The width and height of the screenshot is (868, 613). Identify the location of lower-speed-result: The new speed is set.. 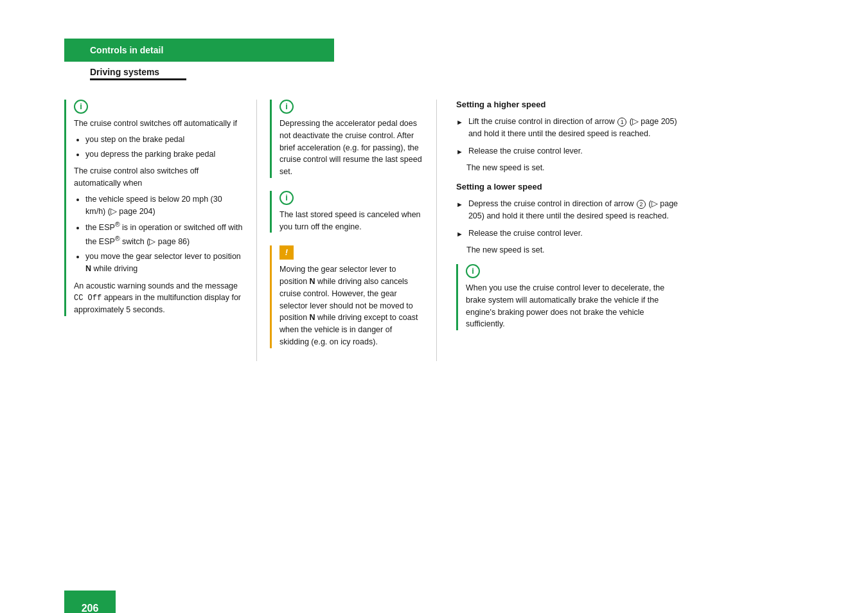
(574, 251).